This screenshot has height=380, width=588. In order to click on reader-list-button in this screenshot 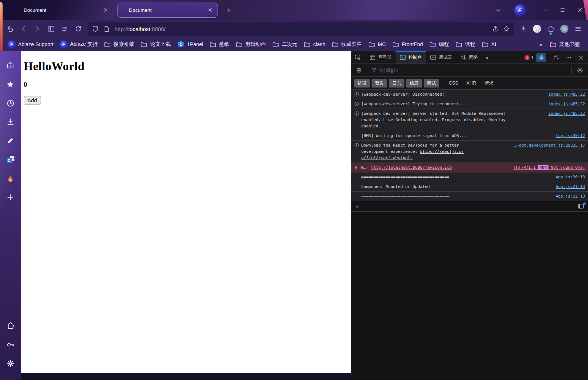, I will do `click(65, 29)`.